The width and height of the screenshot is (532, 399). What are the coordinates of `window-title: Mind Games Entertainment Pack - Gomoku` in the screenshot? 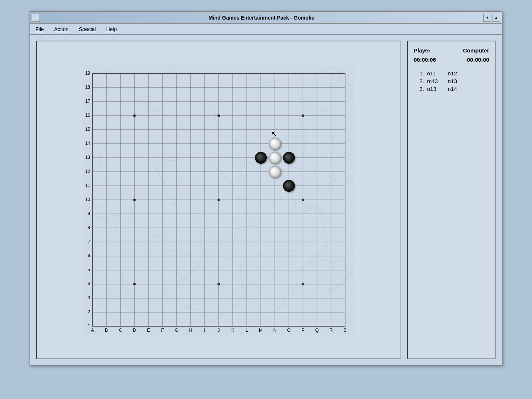 It's located at (262, 18).